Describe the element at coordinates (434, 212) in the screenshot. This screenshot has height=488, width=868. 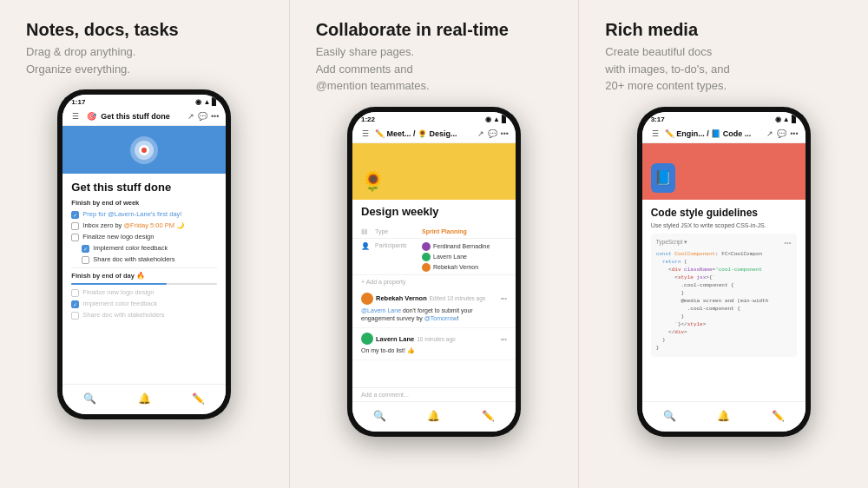
I see `doc-title-2: Design weekly` at that location.